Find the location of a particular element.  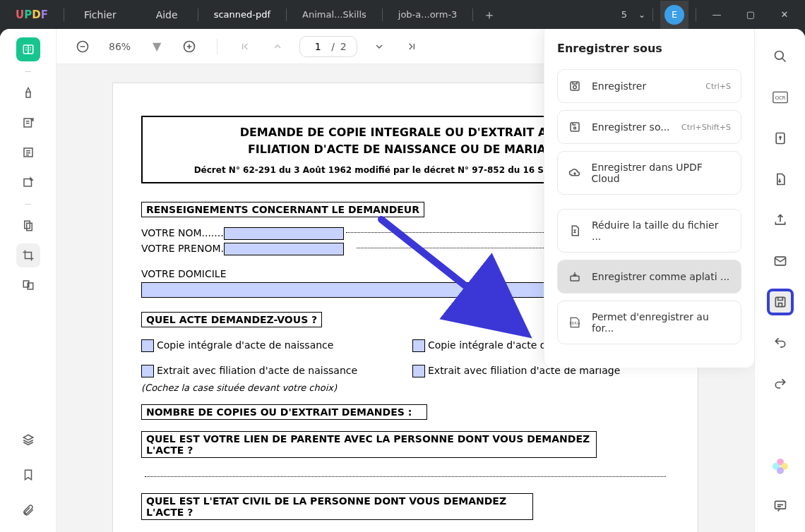

tab-1: Animal...Skills is located at coordinates (335, 14).